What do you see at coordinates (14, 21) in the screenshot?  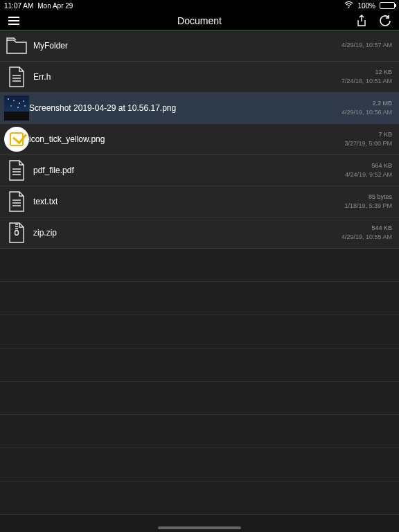 I see `menu-button` at bounding box center [14, 21].